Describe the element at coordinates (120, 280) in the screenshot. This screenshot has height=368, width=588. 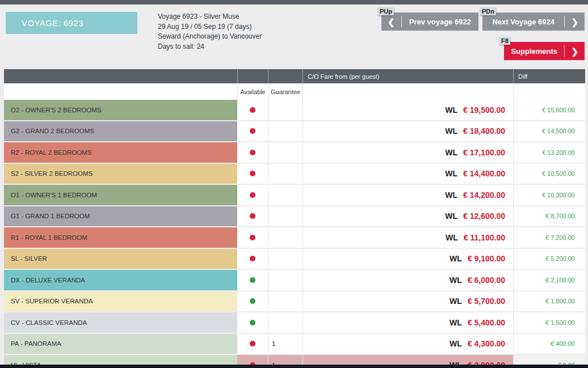
I see `category-cell: DX - DELUXE VERANDA` at that location.